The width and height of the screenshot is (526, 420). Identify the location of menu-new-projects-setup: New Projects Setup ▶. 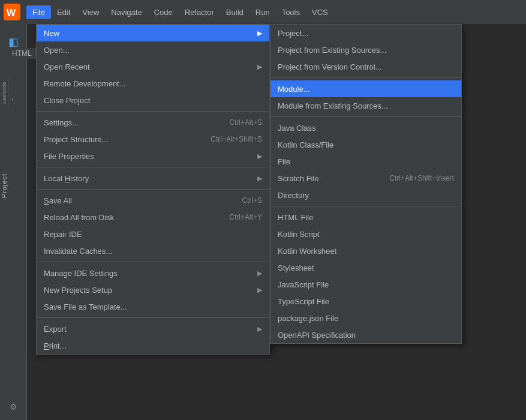
(153, 290).